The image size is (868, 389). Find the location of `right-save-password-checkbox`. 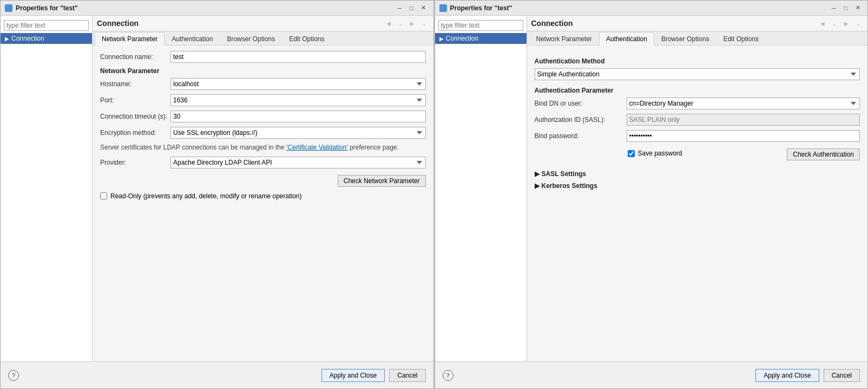

right-save-password-checkbox is located at coordinates (631, 154).